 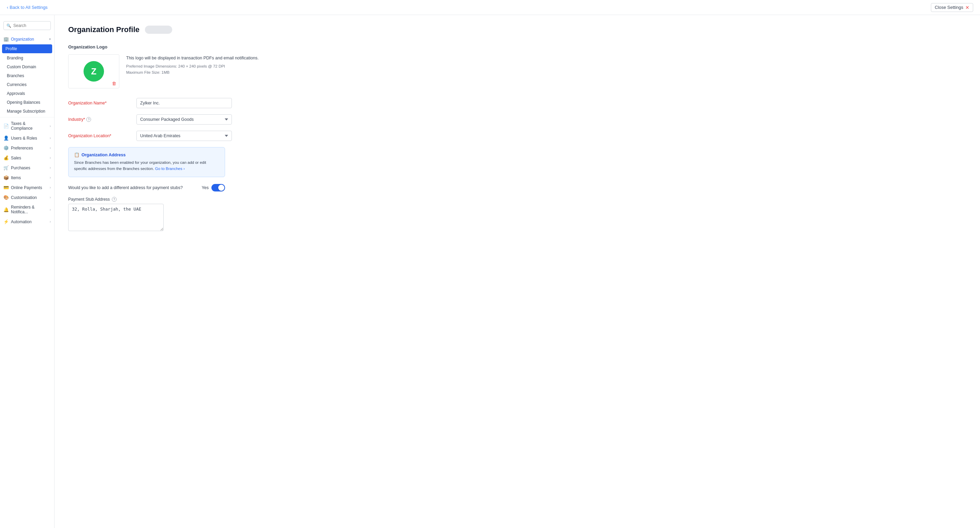 What do you see at coordinates (517, 72) in the screenshot?
I see `logo-box: Z 🗑 This logo will be displayed in trans…` at bounding box center [517, 72].